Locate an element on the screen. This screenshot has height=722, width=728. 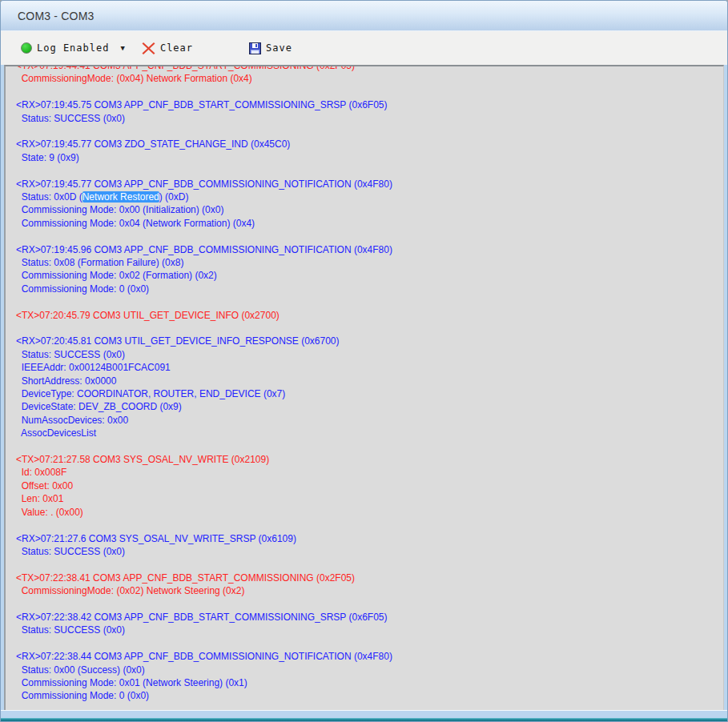
log-line: Value: . (0x00) is located at coordinates (370, 512).